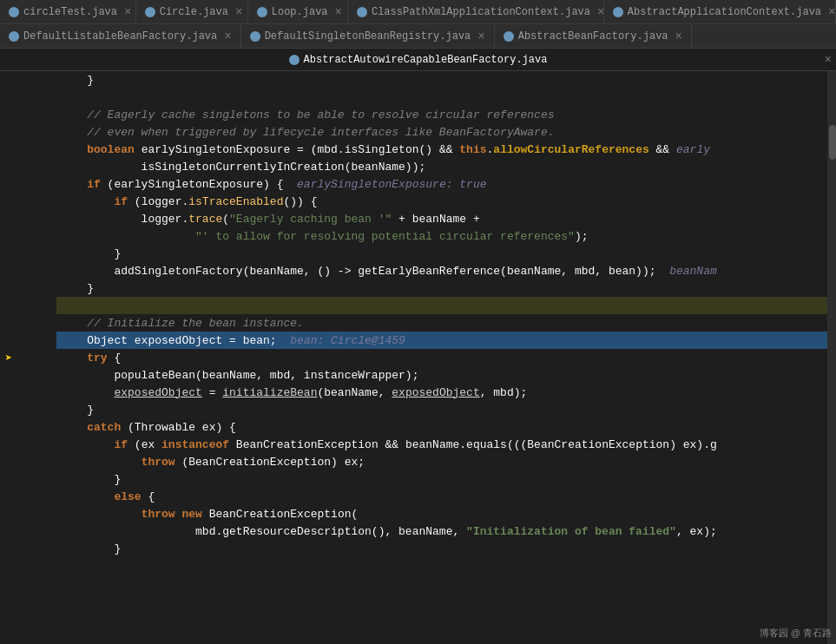 This screenshot has width=836, height=644. Describe the element at coordinates (368, 36) in the screenshot. I see `tab-label: DefaultSingletonBeanRegistry.java` at that location.